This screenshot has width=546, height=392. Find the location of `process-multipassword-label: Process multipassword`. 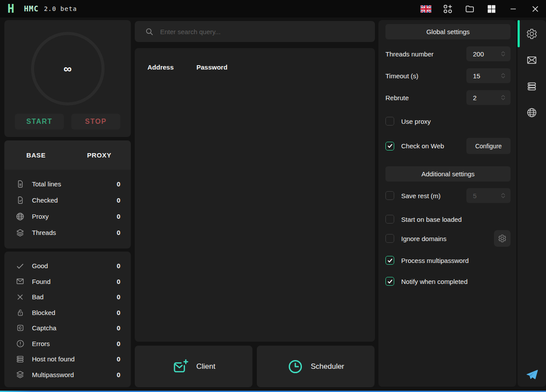

process-multipassword-label: Process multipassword is located at coordinates (435, 261).